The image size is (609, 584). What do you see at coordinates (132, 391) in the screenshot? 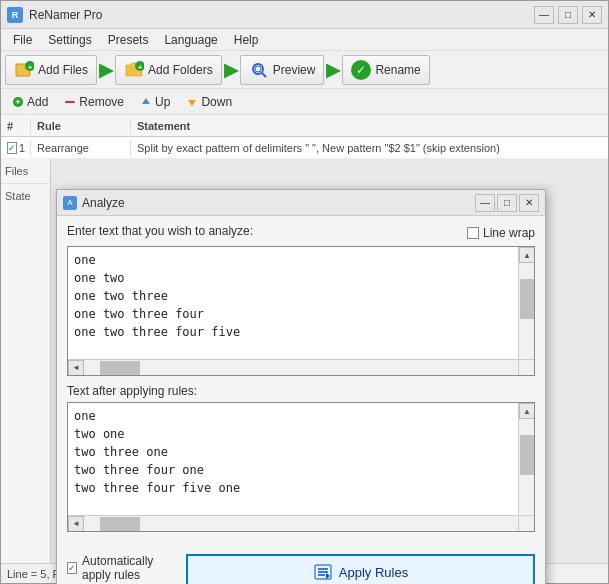
I see `output-label: Text after applying rules:` at bounding box center [132, 391].